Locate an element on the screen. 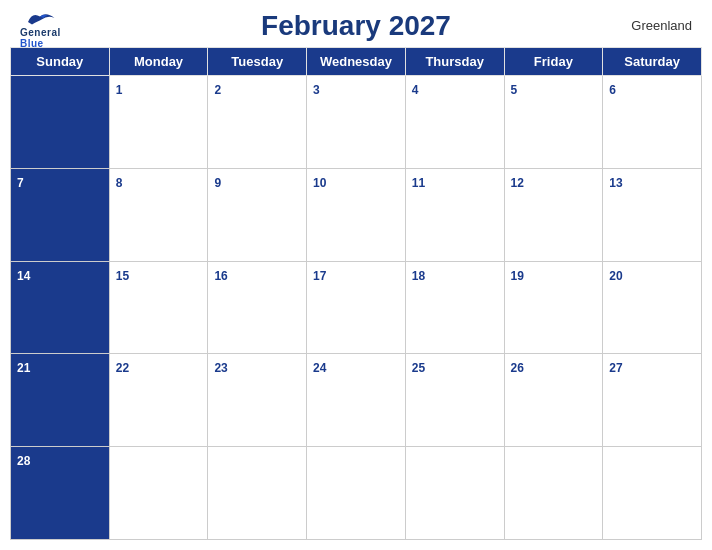 Image resolution: width=712 pixels, height=550 pixels. calendar-cell: 17 is located at coordinates (356, 308).